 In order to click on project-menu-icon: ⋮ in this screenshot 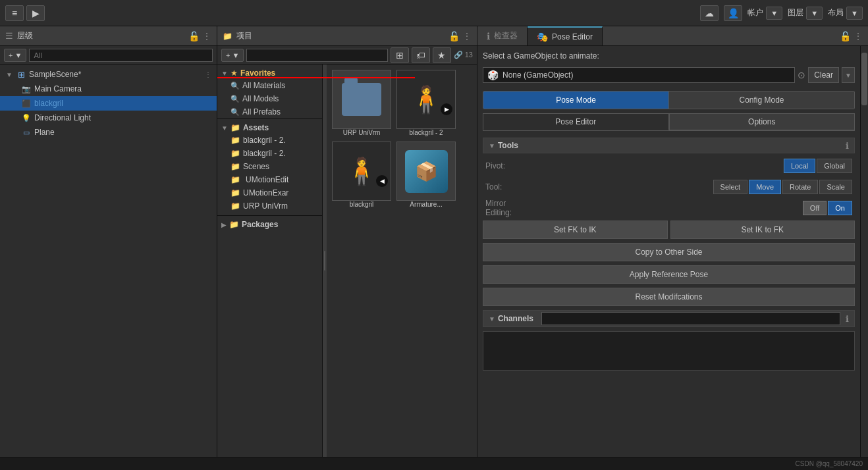, I will do `click(467, 36)`.